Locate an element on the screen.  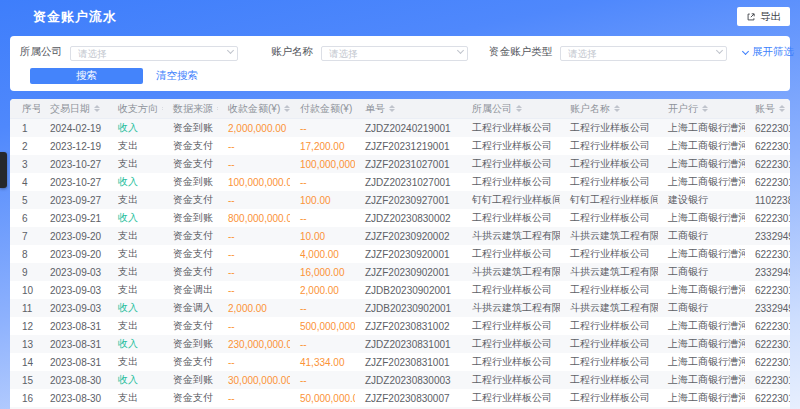
cell-date: 2023-10-27 is located at coordinates (74, 182).